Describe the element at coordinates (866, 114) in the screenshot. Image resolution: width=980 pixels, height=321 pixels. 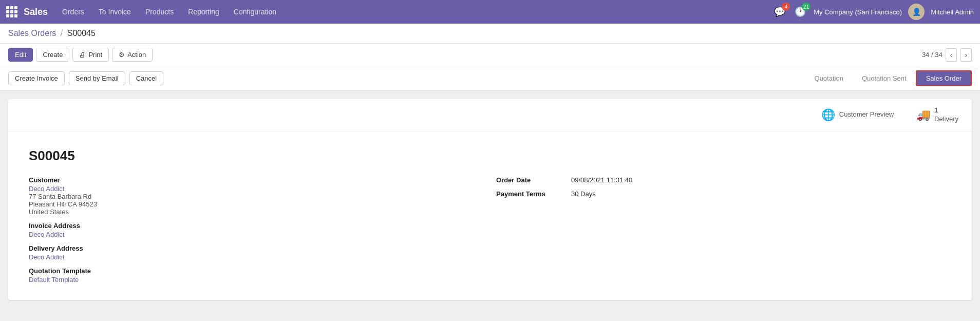
I see `customer-preview-label: Customer Preview` at that location.